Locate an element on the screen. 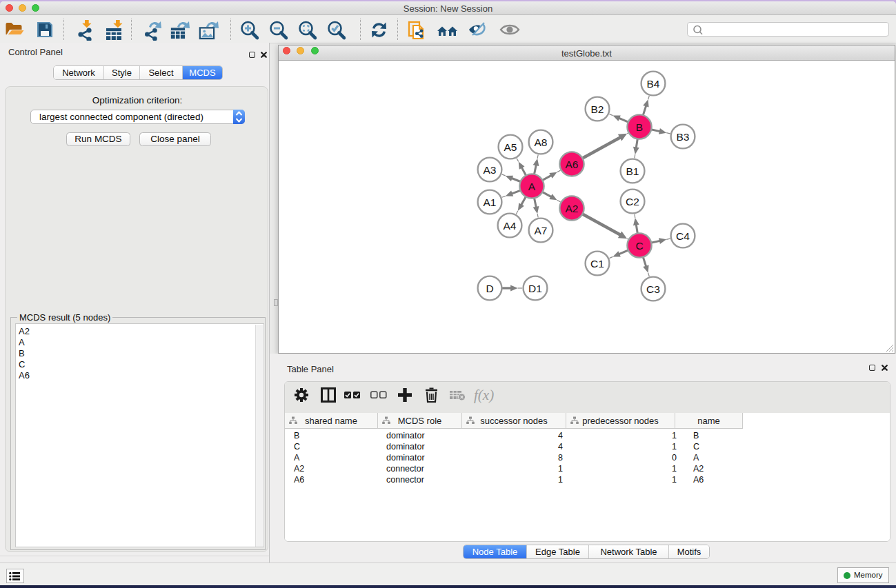 This screenshot has height=588, width=896. svg-text: B is located at coordinates (639, 127).